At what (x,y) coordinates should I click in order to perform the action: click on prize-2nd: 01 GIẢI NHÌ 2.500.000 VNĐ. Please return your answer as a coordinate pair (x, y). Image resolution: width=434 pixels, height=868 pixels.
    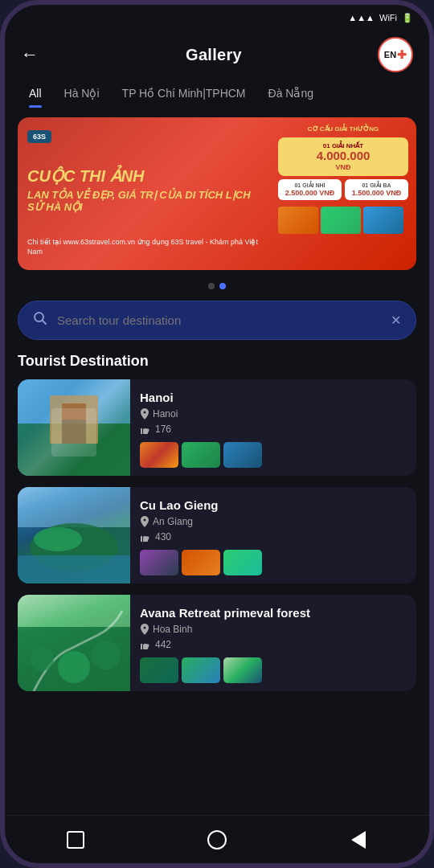
    Looking at the image, I should click on (310, 190).